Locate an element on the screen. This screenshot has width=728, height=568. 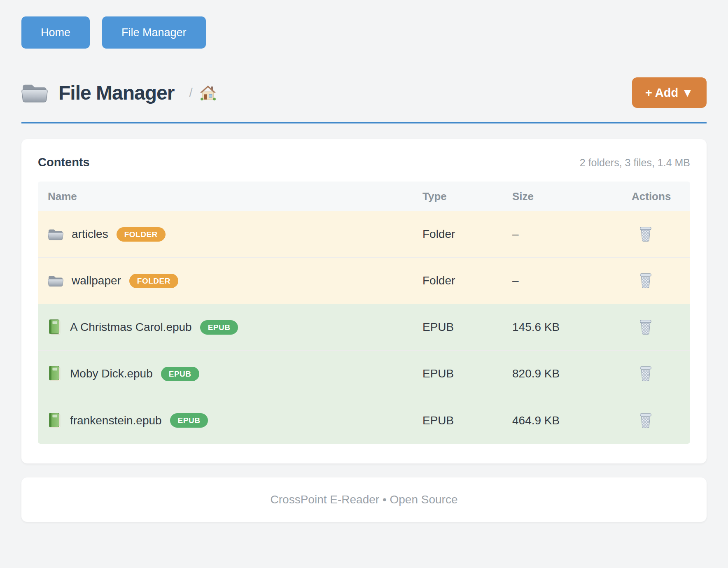
page-title: File Manager is located at coordinates (116, 93).